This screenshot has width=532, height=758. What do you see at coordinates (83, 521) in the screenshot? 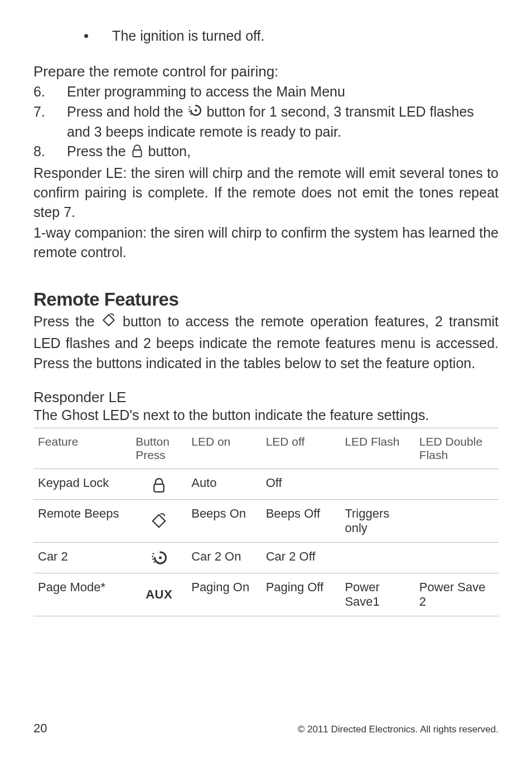
I see `cell-feature: Remote Beeps` at bounding box center [83, 521].